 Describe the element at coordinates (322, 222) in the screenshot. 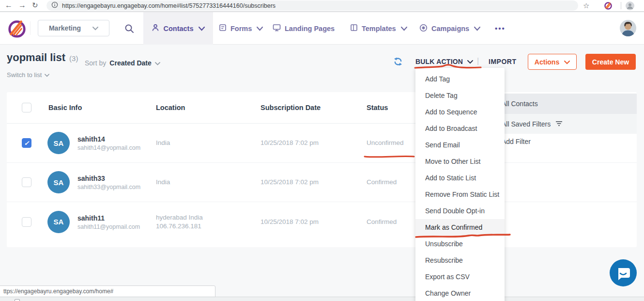

I see `table-row: SA sahith11 sahith11@yopmail.com hyderab…` at that location.